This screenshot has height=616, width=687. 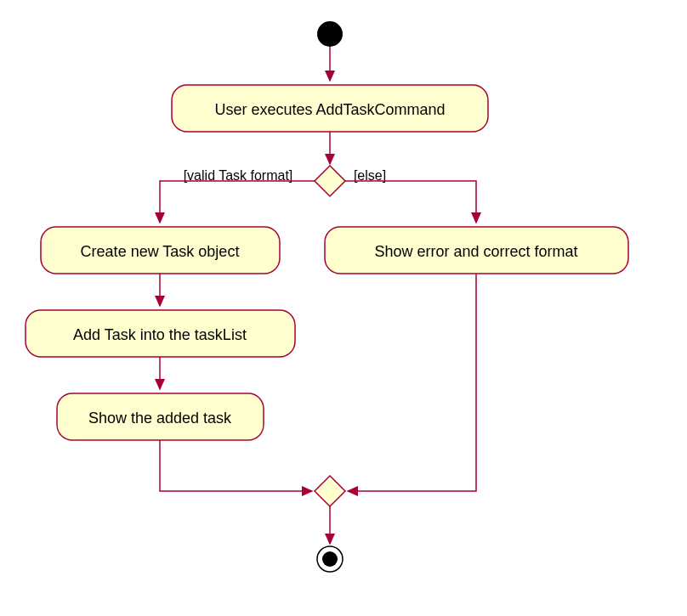 I want to click on activity-first-label: User executes AddTaskCommand, so click(x=330, y=110).